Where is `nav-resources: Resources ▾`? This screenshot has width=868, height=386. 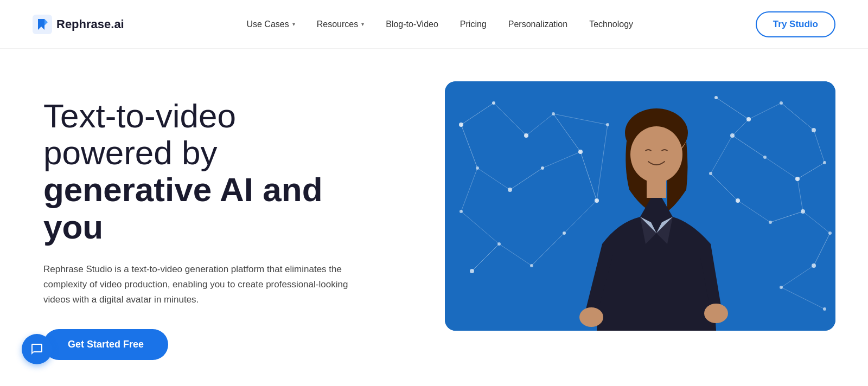
nav-resources: Resources ▾ is located at coordinates (341, 24).